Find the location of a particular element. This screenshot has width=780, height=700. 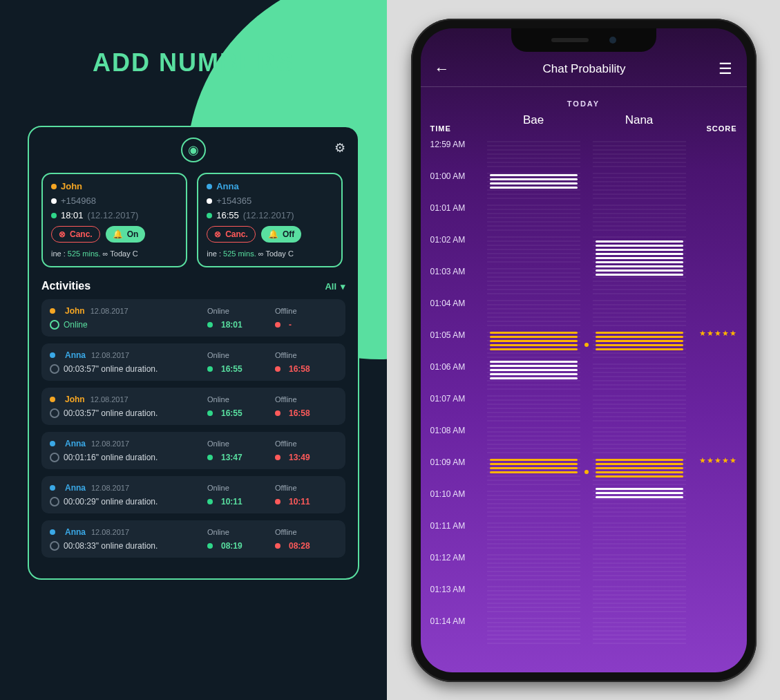

contact-phone: +154968 is located at coordinates (79, 200).